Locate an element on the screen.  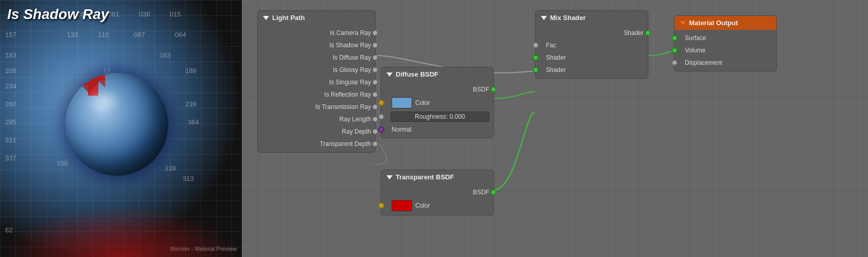
light-path-header: Light Path is located at coordinates (316, 17).